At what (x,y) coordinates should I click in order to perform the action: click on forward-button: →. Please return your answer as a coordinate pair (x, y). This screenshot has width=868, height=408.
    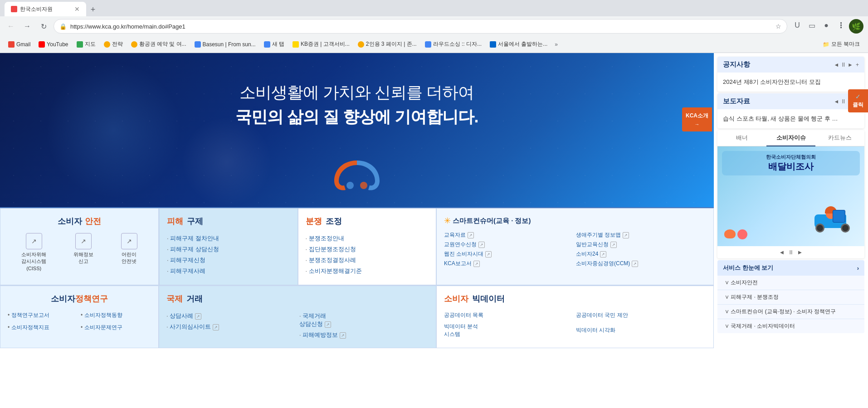
    Looking at the image, I should click on (27, 26).